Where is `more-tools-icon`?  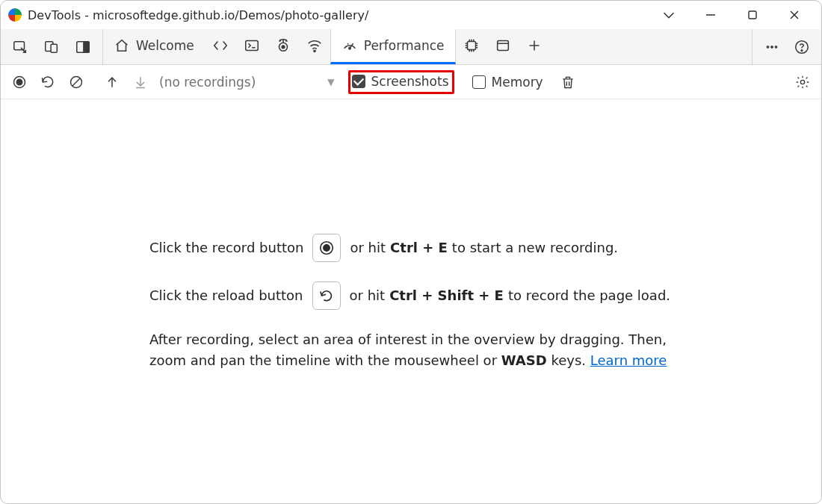 more-tools-icon is located at coordinates (772, 47).